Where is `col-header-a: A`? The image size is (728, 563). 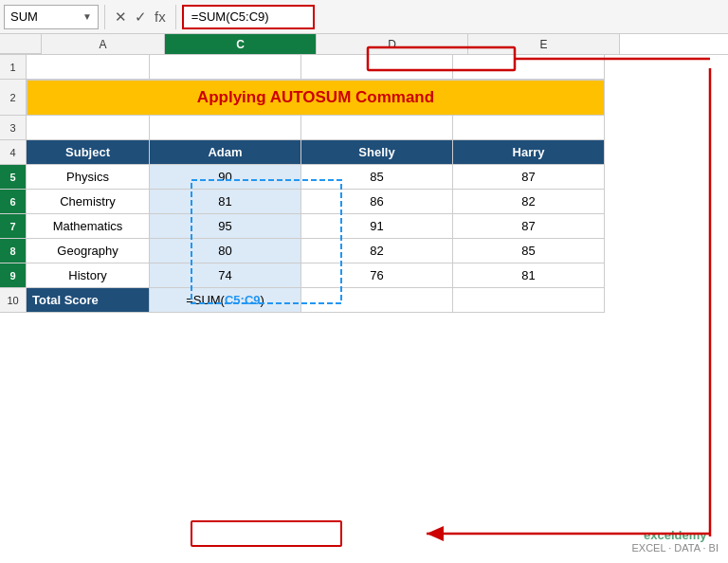 col-header-a: A is located at coordinates (103, 44).